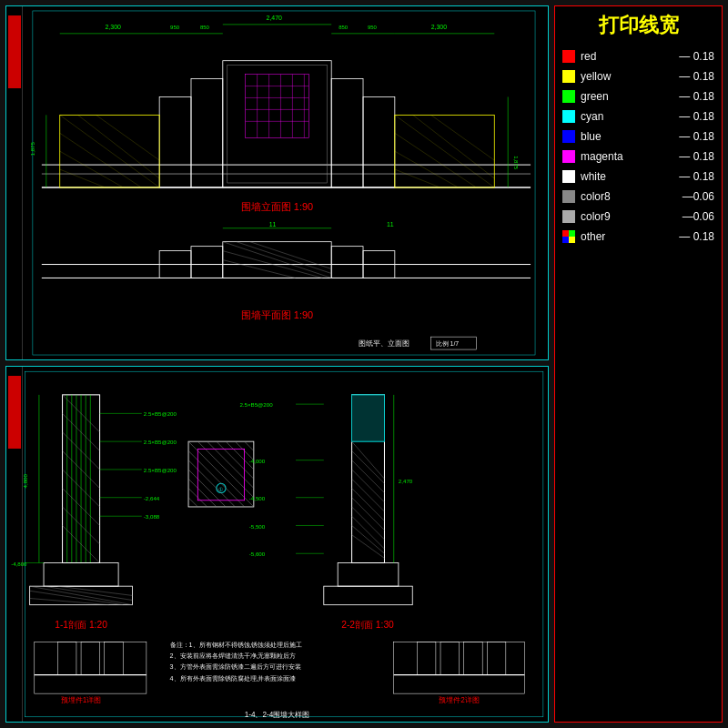 Image resolution: width=728 pixels, height=728 pixels. What do you see at coordinates (569, 177) in the screenshot?
I see `legend-color-white` at bounding box center [569, 177].